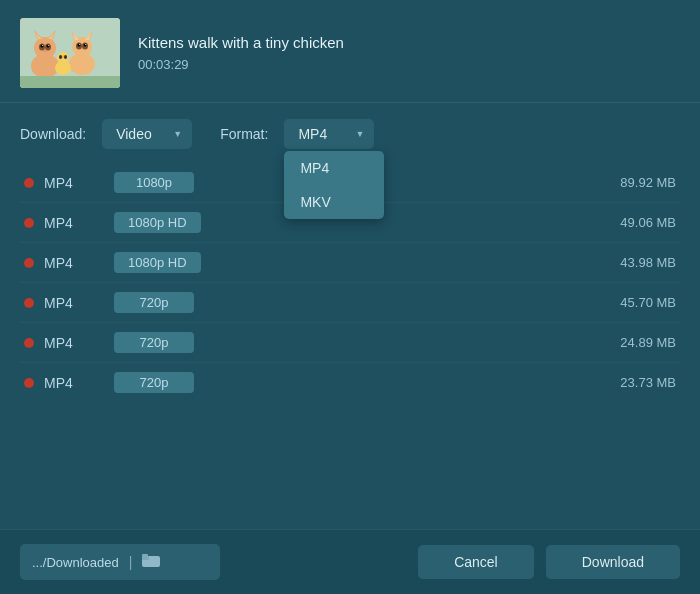 This screenshot has height=594, width=700. What do you see at coordinates (241, 64) in the screenshot?
I see `video-duration: 00:03:29` at bounding box center [241, 64].